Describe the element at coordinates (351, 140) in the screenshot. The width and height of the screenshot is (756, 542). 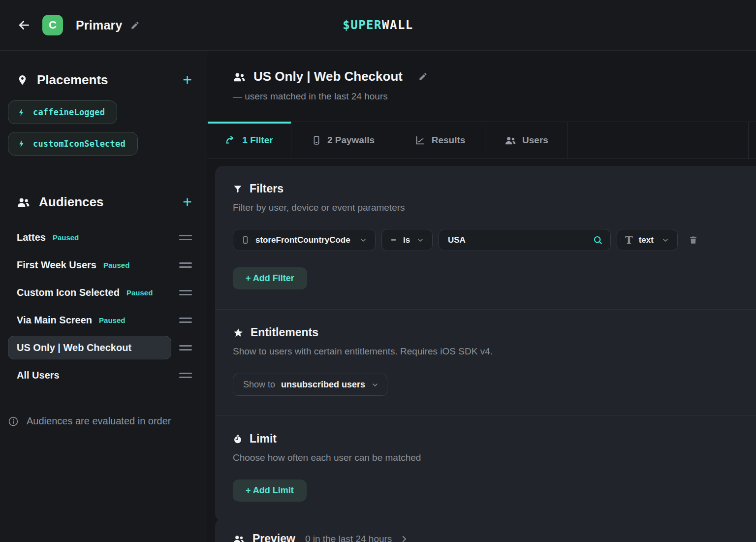
I see `tab-label: 2 Paywalls` at that location.